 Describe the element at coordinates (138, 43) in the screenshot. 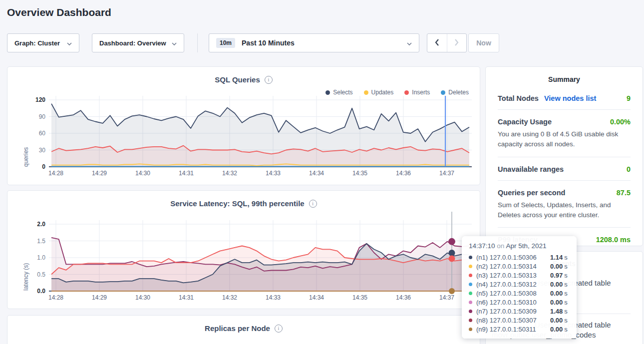

I see `dashboard-dropdown: Dashboard: Overview` at that location.